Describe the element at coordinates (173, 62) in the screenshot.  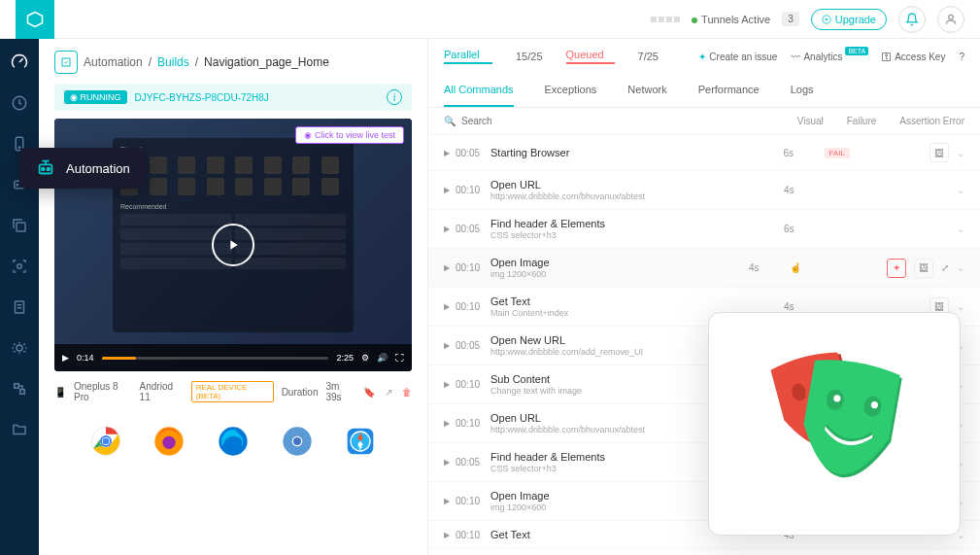
I see `breadcrumb-builds: Builds` at that location.